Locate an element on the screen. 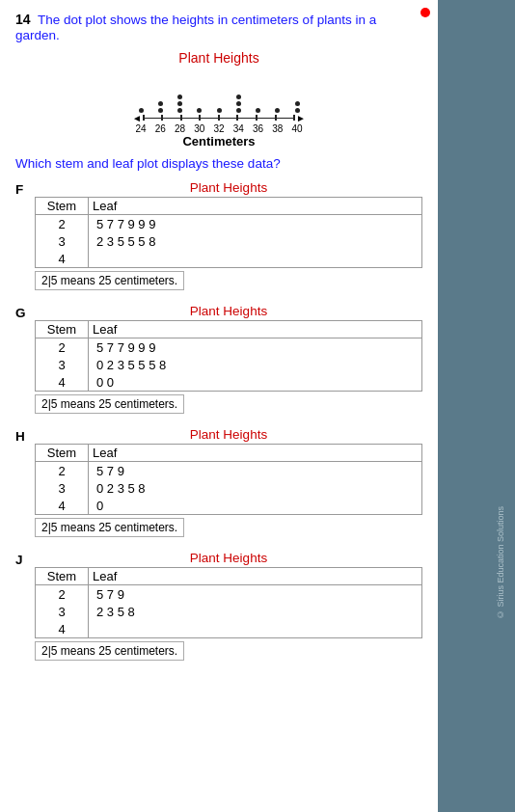 The width and height of the screenshot is (515, 812). sl-header-stem-h: Stem is located at coordinates (62, 453).